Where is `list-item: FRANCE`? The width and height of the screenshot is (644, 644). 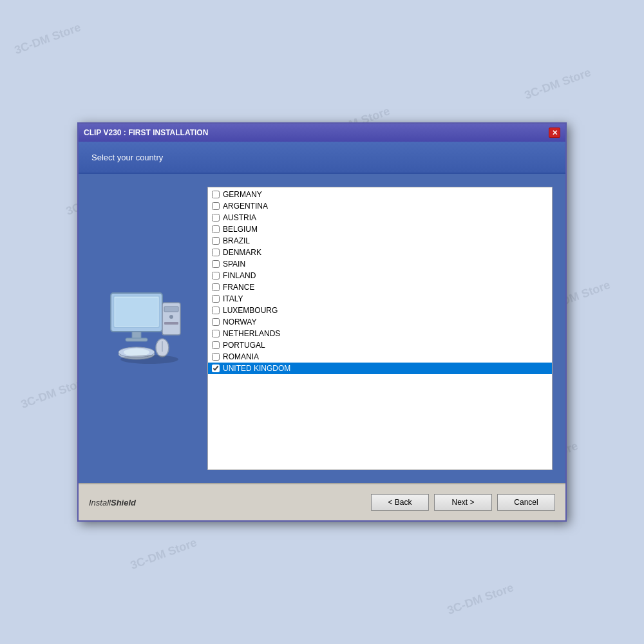 list-item: FRANCE is located at coordinates (380, 287).